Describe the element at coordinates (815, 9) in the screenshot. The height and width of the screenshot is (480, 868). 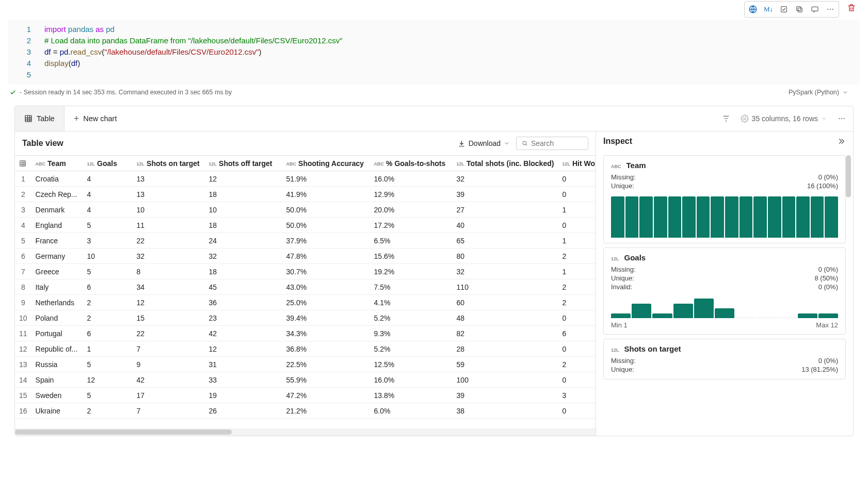
I see `add-comment-icon` at that location.